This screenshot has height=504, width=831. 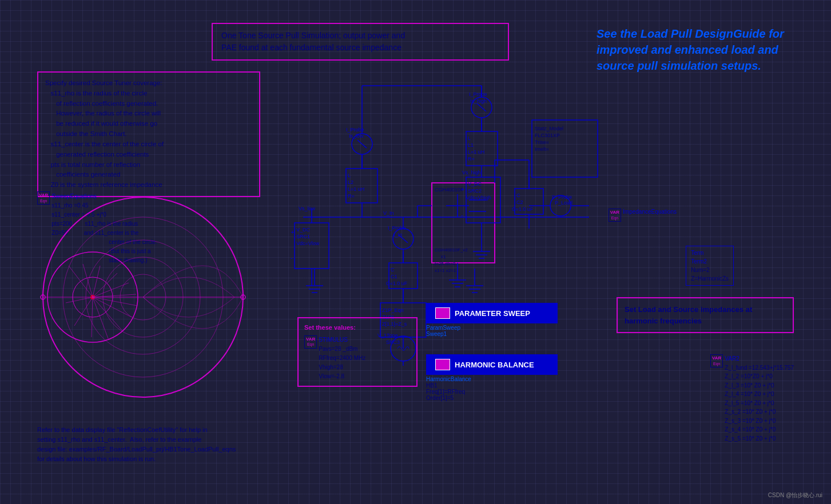 I want to click on title-box: One Tone Source Pull Simulation; output …, so click(x=360, y=42).